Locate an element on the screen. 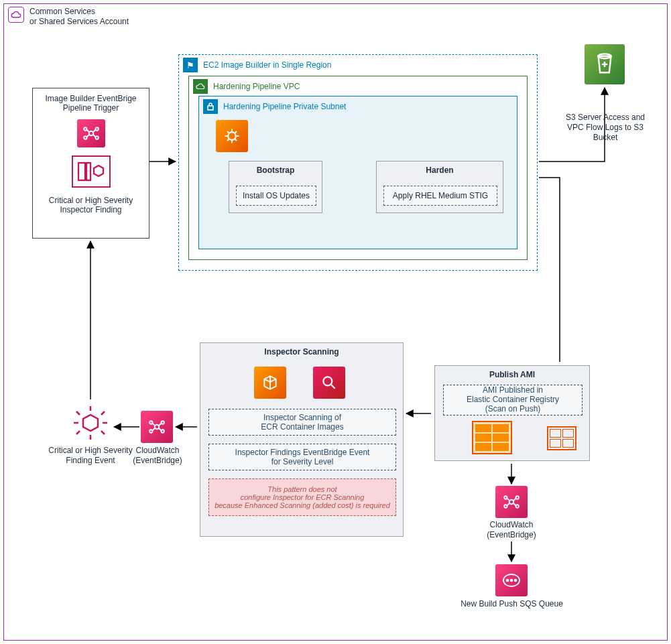  harden-title: Harden is located at coordinates (440, 168).